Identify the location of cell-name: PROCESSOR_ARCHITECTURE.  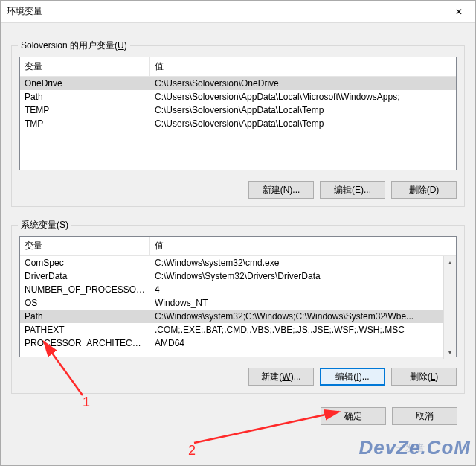
(85, 343).